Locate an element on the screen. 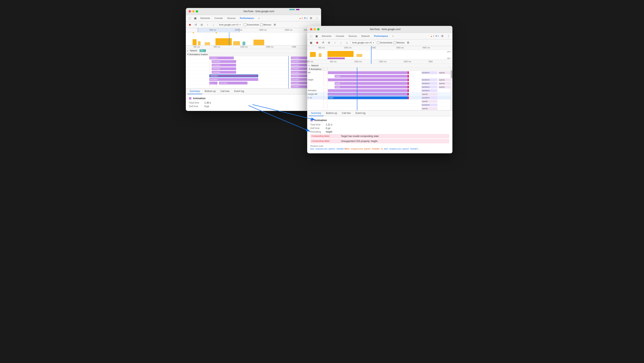 The image size is (644, 363). anim-row-transform: transform is located at coordinates (380, 105).